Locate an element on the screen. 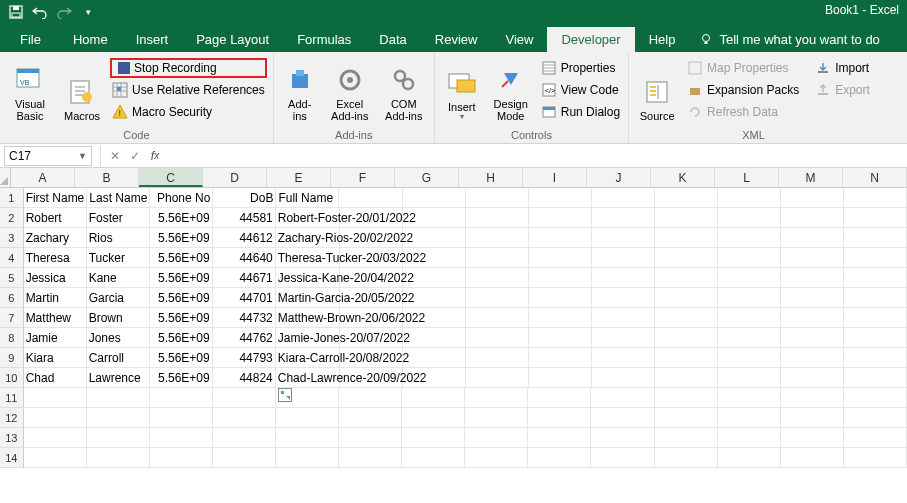 This screenshot has width=907, height=503. cell-K1 is located at coordinates (686, 198).